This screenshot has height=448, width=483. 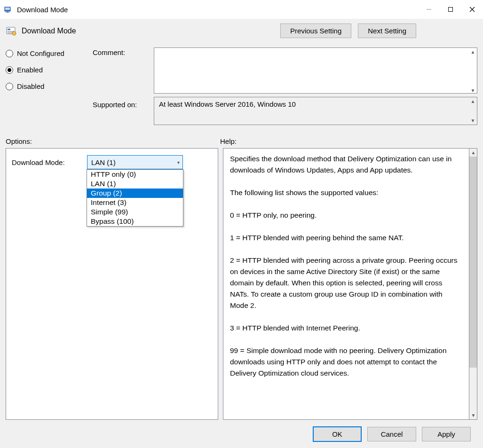 I want to click on help-section-label: Help:, so click(x=229, y=141).